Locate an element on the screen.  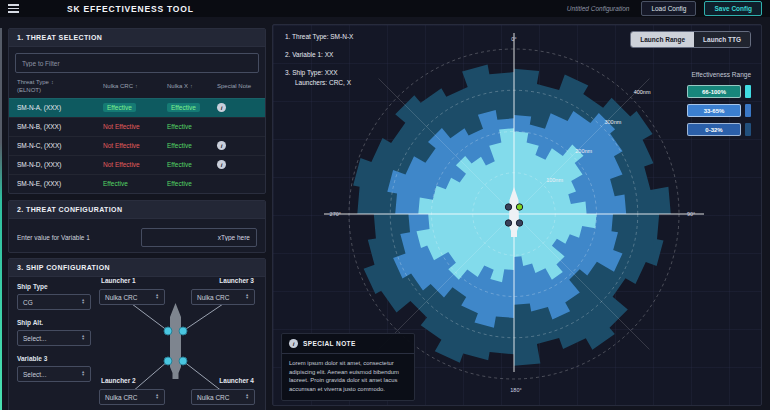
col-nulka-crc: Nulka CRC↑ is located at coordinates (135, 87).